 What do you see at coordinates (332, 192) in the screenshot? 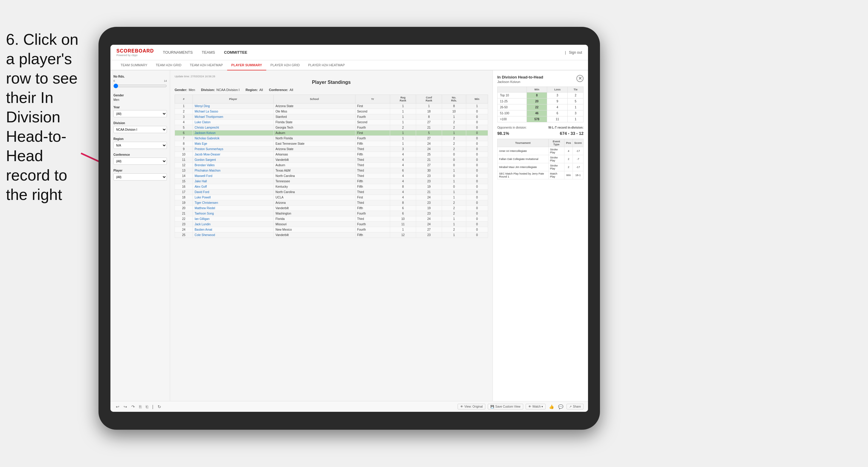
I see `table-row: 17 David Ford North Carolina Third 4 21 …` at bounding box center [332, 192].